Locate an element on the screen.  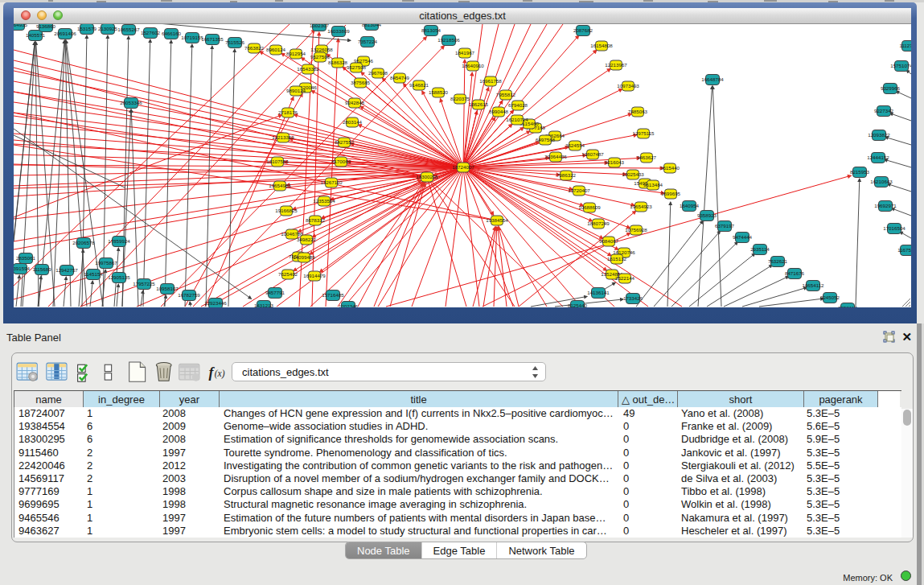
svg-text: 19692971 is located at coordinates (885, 206).